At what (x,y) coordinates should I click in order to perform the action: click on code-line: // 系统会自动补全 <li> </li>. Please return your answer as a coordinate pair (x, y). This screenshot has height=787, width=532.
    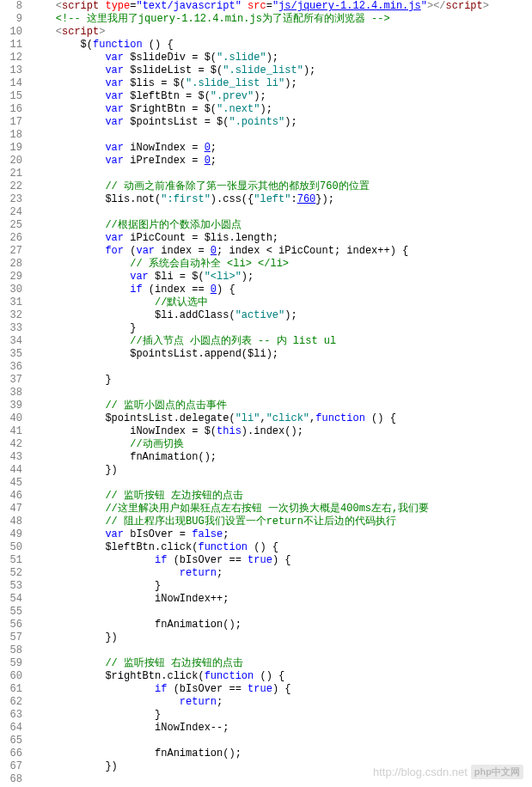
    Looking at the image, I should click on (282, 265).